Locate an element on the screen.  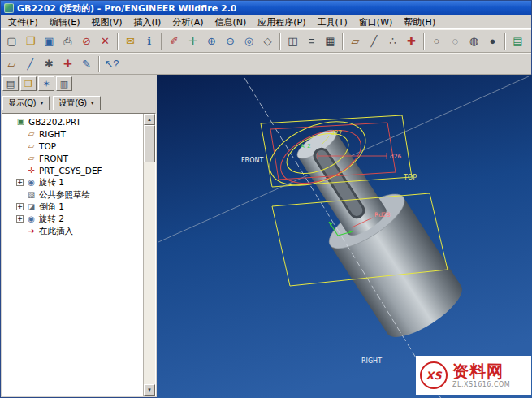
insert-here-icon is located at coordinates (31, 231).